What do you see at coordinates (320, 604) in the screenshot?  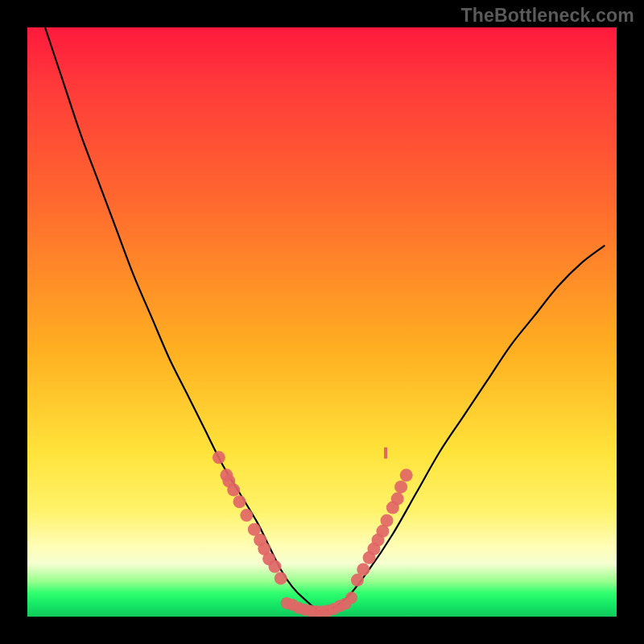 I see `dot-cluster-bottom` at bounding box center [320, 604].